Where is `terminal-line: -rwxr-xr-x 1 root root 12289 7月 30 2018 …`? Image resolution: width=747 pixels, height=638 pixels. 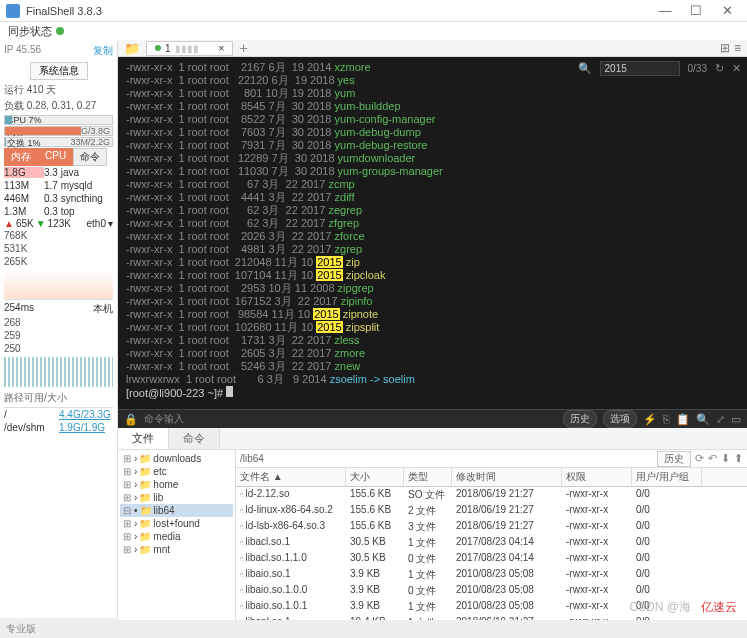
terminal-line: -rwxr-xr-x 1 root root 12289 7月 30 2018 … is located at coordinates (432, 158).